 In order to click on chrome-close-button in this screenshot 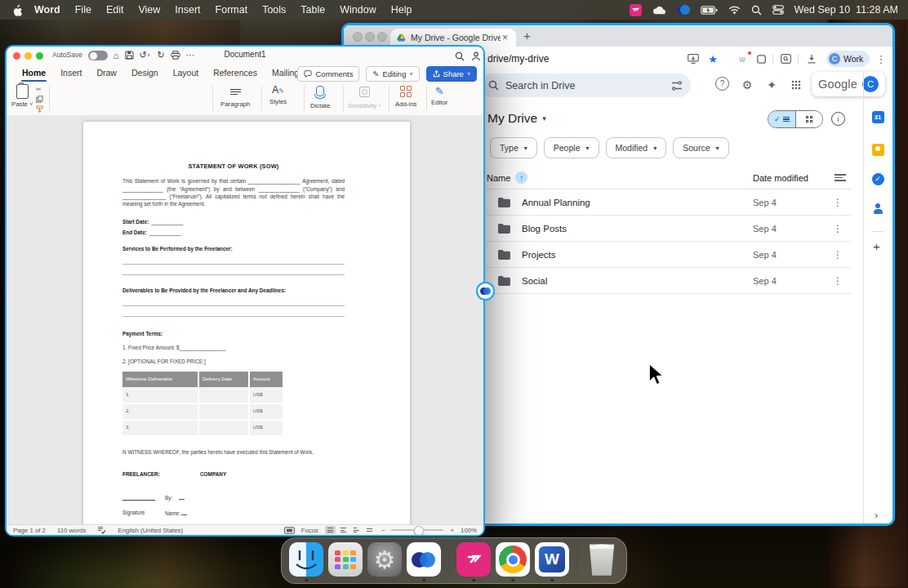, I will do `click(358, 37)`.